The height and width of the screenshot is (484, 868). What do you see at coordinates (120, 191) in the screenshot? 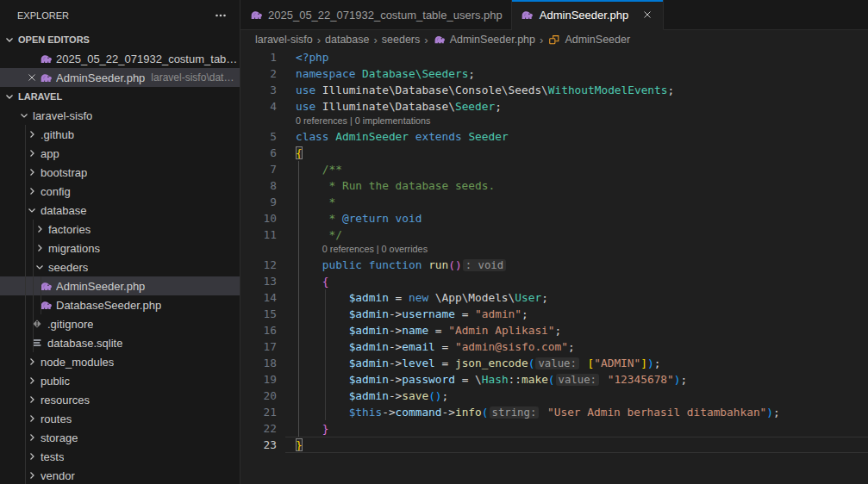
I see `tree-item-config: config` at bounding box center [120, 191].